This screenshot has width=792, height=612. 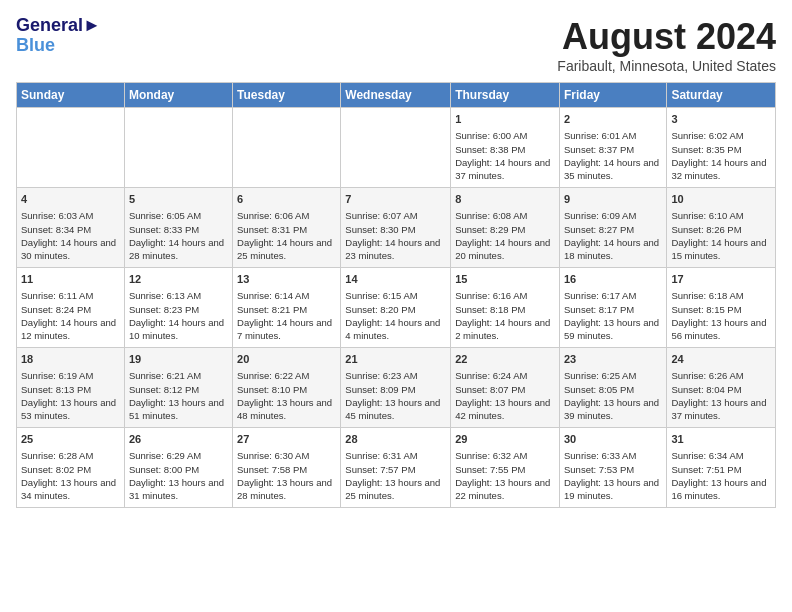 What do you see at coordinates (396, 360) in the screenshot?
I see `day-number: 21` at bounding box center [396, 360].